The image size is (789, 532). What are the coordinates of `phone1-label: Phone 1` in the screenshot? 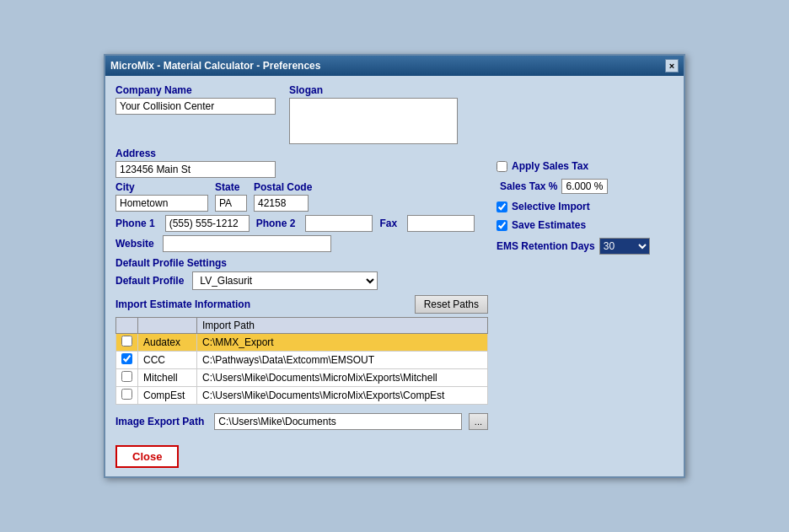 It's located at (135, 223).